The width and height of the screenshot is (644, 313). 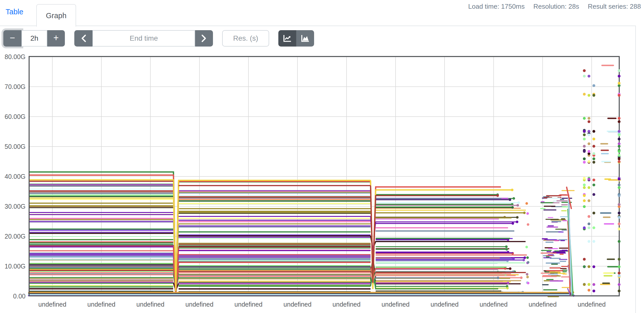 I want to click on svg-text: 50.00G, so click(x=15, y=147).